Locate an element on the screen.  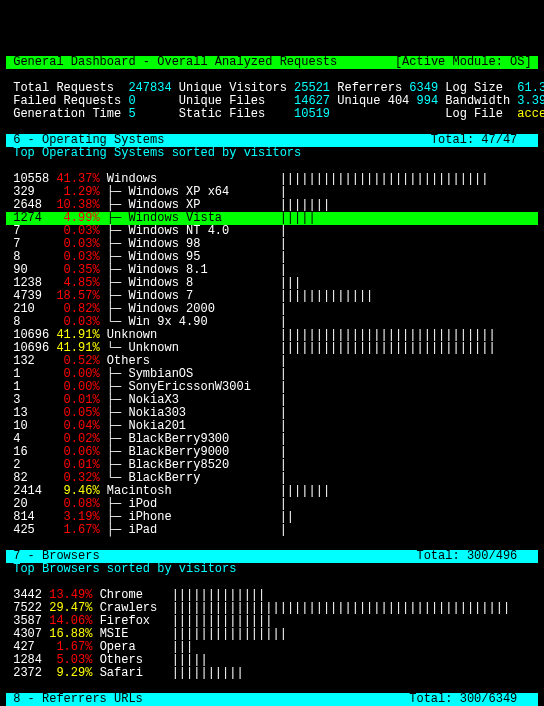
percent: 5.03% is located at coordinates (70, 660).